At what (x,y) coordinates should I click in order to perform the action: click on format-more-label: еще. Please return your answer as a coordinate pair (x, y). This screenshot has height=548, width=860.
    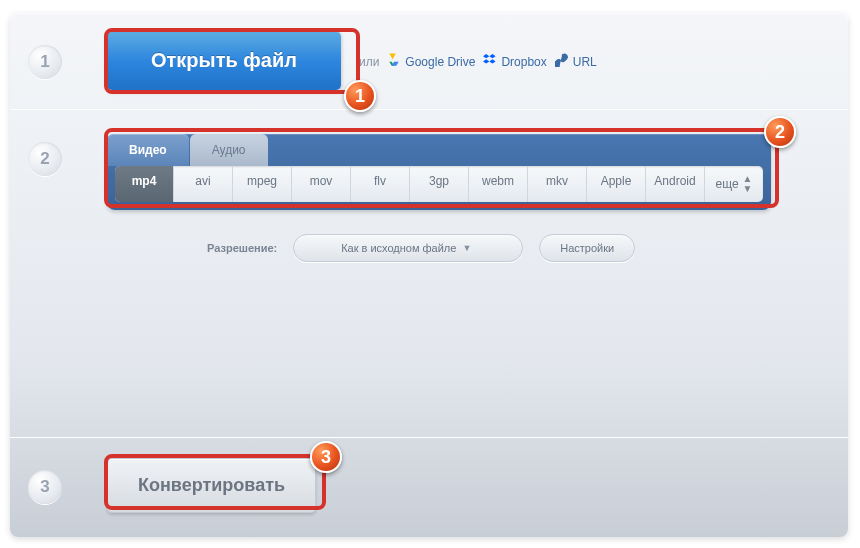
    Looking at the image, I should click on (728, 184).